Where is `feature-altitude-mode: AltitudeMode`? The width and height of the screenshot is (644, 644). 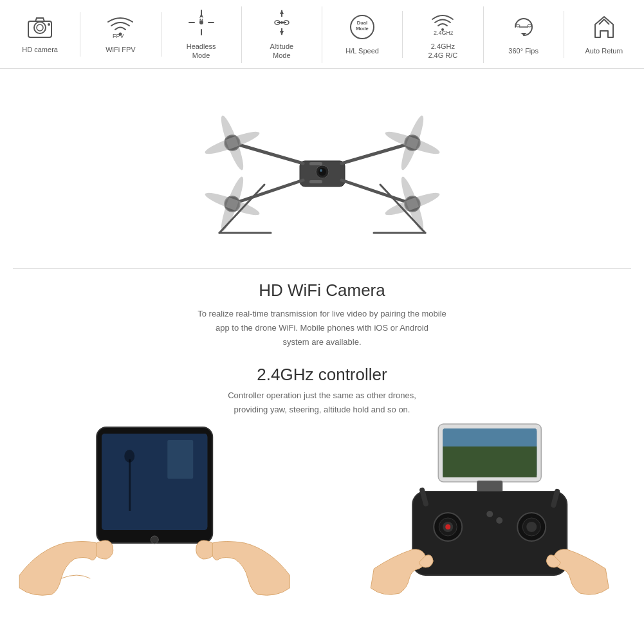 feature-altitude-mode: AltitudeMode is located at coordinates (282, 35).